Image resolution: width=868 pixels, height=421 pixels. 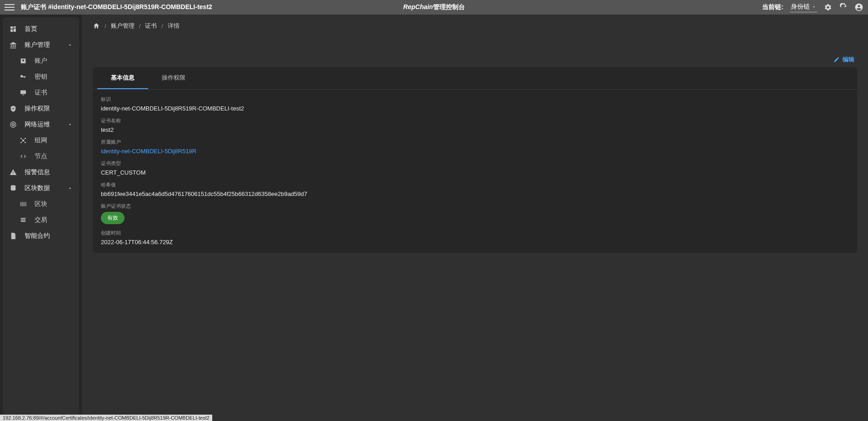 What do you see at coordinates (41, 29) in the screenshot?
I see `sidebar-item-home: 首页` at bounding box center [41, 29].